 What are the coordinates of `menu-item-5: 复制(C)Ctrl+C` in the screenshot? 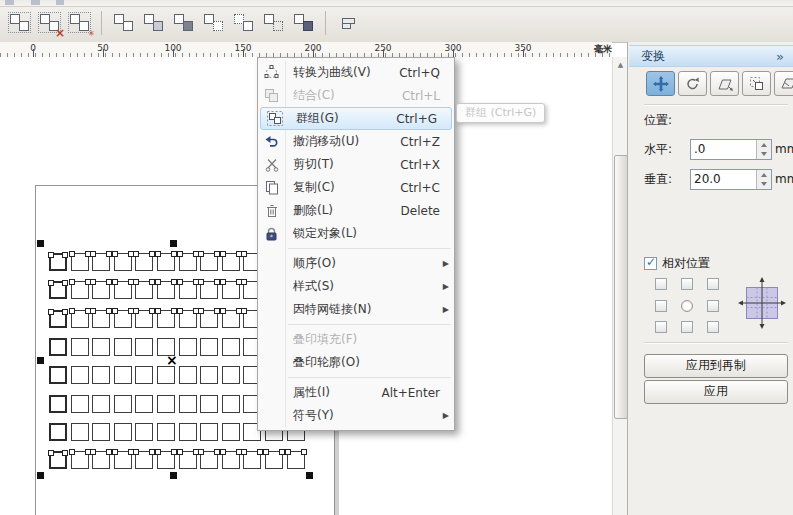 It's located at (356, 188).